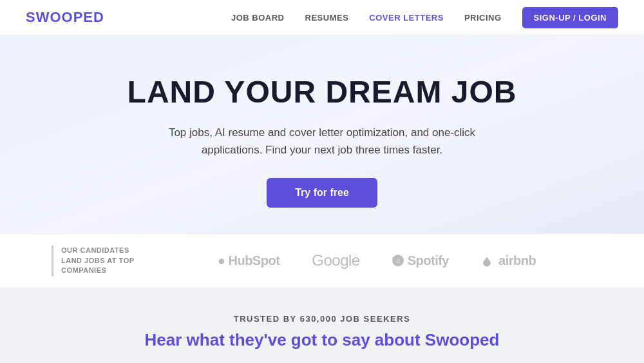  What do you see at coordinates (249, 260) in the screenshot?
I see `hubspot-logo: ● HubSpot` at bounding box center [249, 260].